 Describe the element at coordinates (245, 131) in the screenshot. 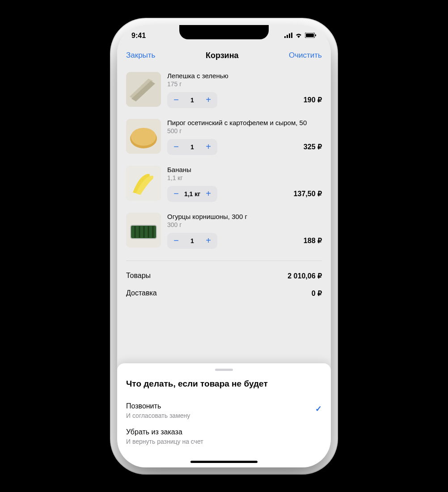

I see `product-weight: 500 г` at that location.